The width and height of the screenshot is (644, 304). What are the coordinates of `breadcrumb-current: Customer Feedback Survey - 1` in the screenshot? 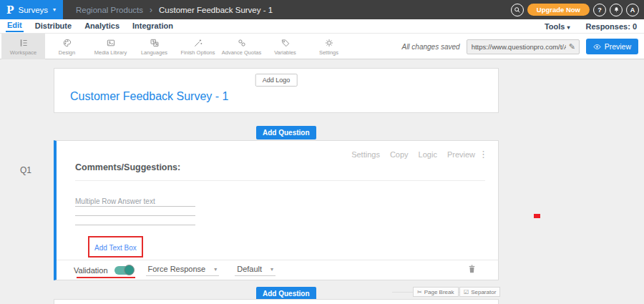 It's located at (216, 10).